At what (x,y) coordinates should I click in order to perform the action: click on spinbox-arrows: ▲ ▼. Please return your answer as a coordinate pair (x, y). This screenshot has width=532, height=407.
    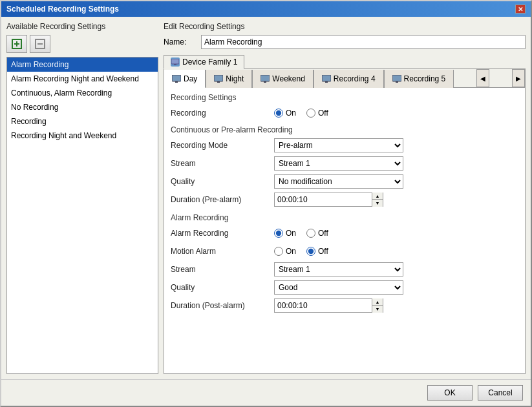
    Looking at the image, I should click on (378, 200).